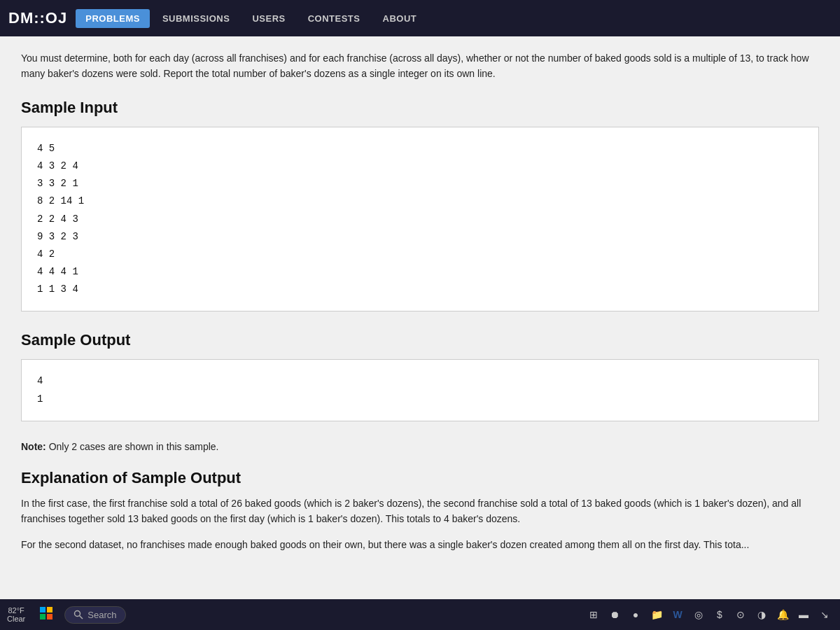 Image resolution: width=840 pixels, height=630 pixels. Describe the element at coordinates (16, 615) in the screenshot. I see `weather-widget: 82°F Clear` at that location.